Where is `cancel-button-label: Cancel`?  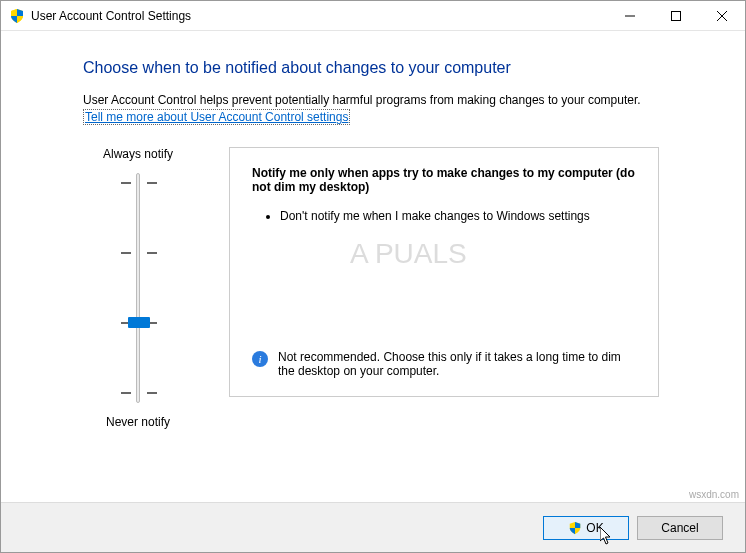 cancel-button-label: Cancel is located at coordinates (680, 528).